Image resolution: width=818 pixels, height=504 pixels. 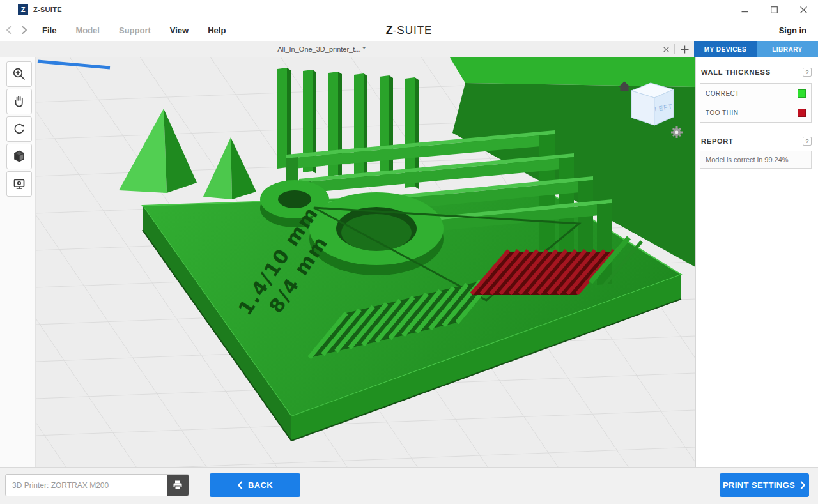 What do you see at coordinates (807, 72) in the screenshot?
I see `wall-thickness-help-button: ?` at bounding box center [807, 72].